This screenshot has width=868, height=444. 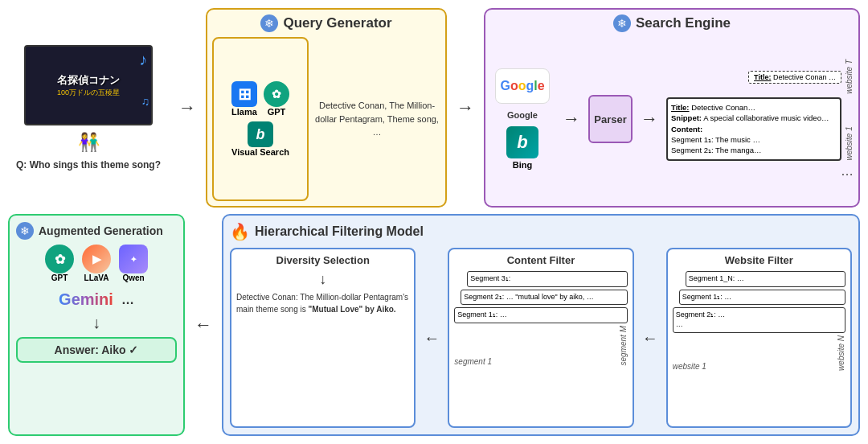 I want to click on segment2-line: Segment 2₁: The manga…, so click(x=754, y=150).